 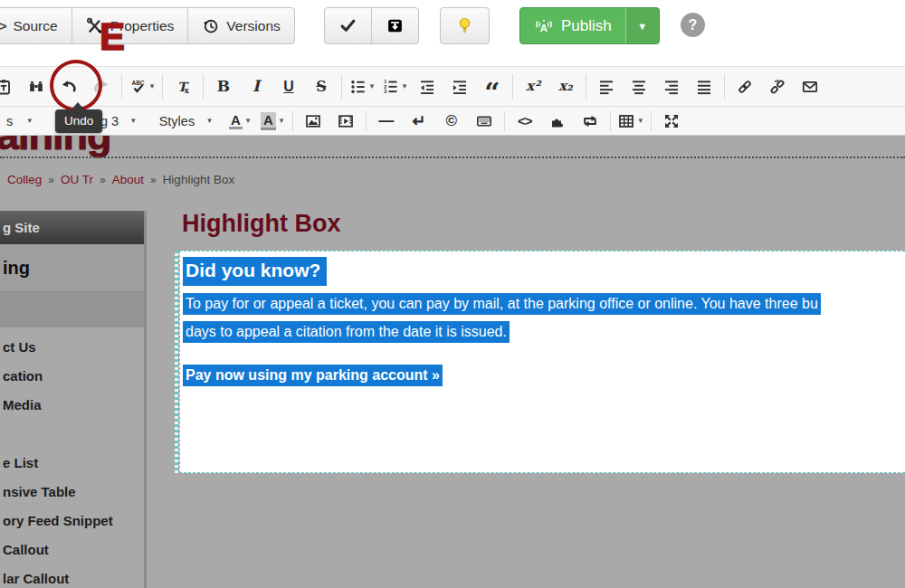 What do you see at coordinates (72, 268) in the screenshot?
I see `sidebar-item-active: ing` at bounding box center [72, 268].